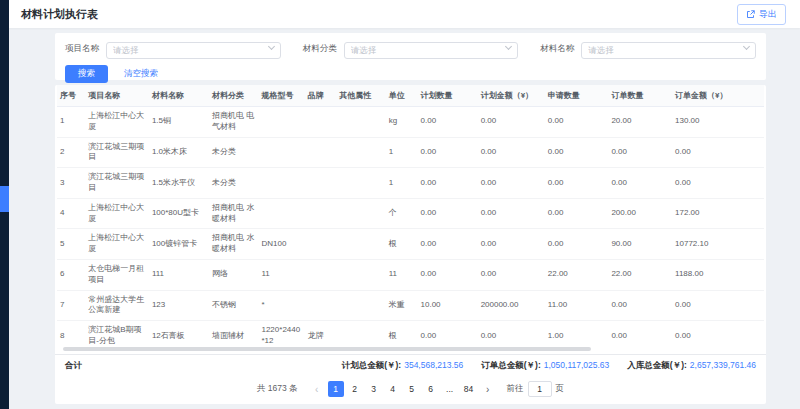 This screenshot has width=800, height=409. What do you see at coordinates (692, 366) in the screenshot?
I see `total-item: 入库总金额(￥):2,657,339,761.46` at bounding box center [692, 366].